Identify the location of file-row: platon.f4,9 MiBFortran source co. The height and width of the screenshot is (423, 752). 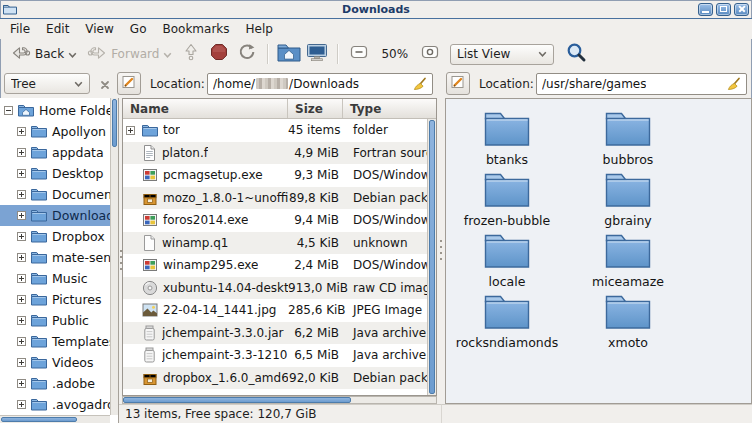
(275, 154).